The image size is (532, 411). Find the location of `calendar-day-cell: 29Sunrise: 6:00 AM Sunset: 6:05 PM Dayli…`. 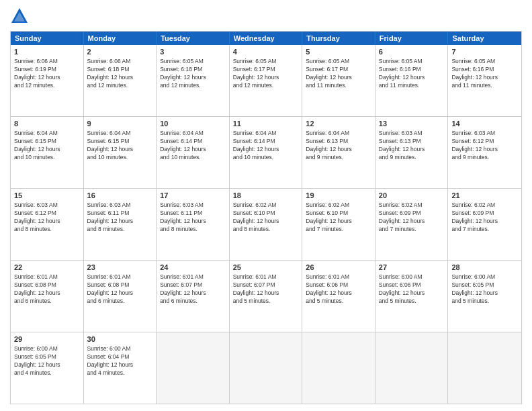

calendar-day-cell: 29Sunrise: 6:00 AM Sunset: 6:05 PM Dayli… is located at coordinates (47, 368).